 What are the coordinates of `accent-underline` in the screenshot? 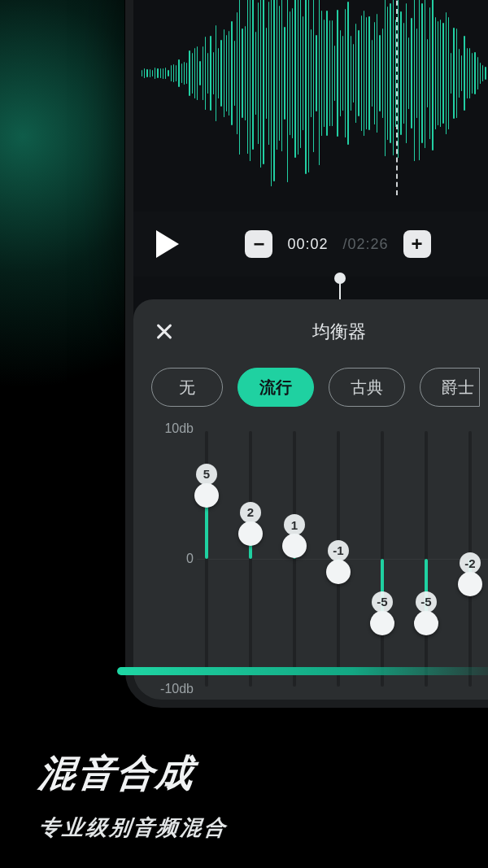 It's located at (303, 671).